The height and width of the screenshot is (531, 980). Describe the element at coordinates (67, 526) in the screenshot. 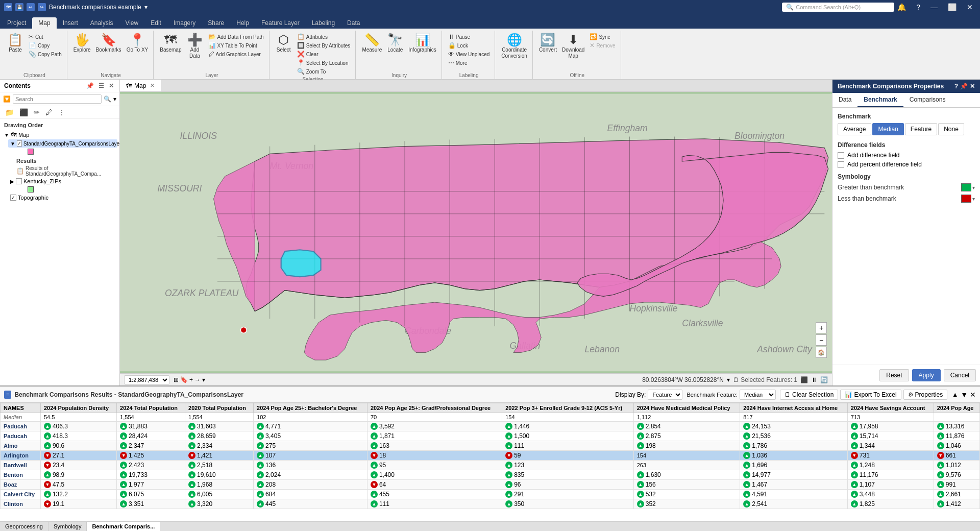

I see `bp-tab-symbology: Symbology` at that location.